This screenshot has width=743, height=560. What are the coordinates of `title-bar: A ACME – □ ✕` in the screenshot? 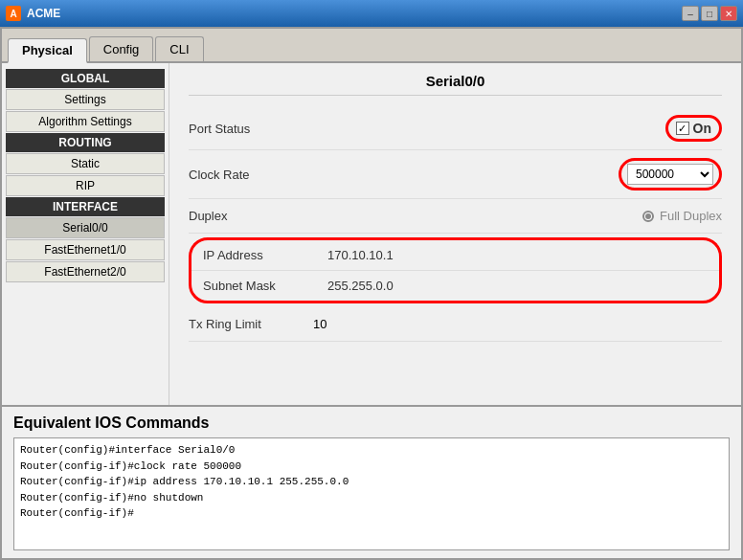 It's located at (372, 13).